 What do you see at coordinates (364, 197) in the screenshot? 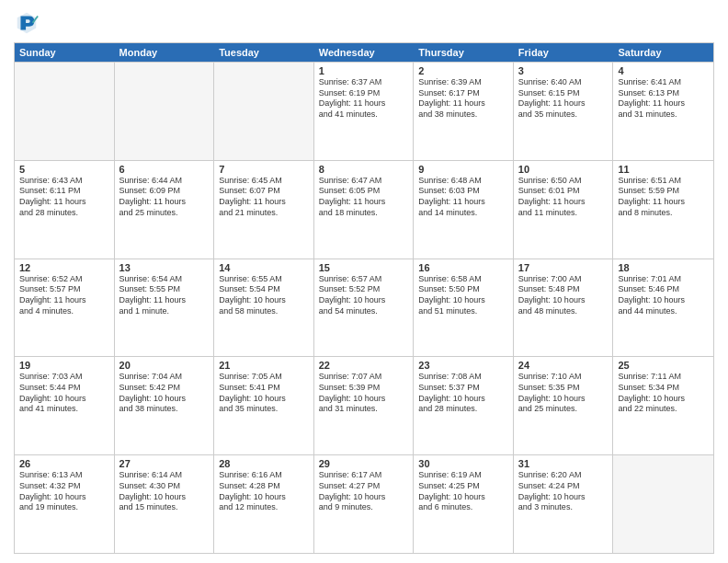
I see `day-info: Sunrise: 6:47 AM Sunset: 6:05 PM Dayligh…` at bounding box center [364, 197].